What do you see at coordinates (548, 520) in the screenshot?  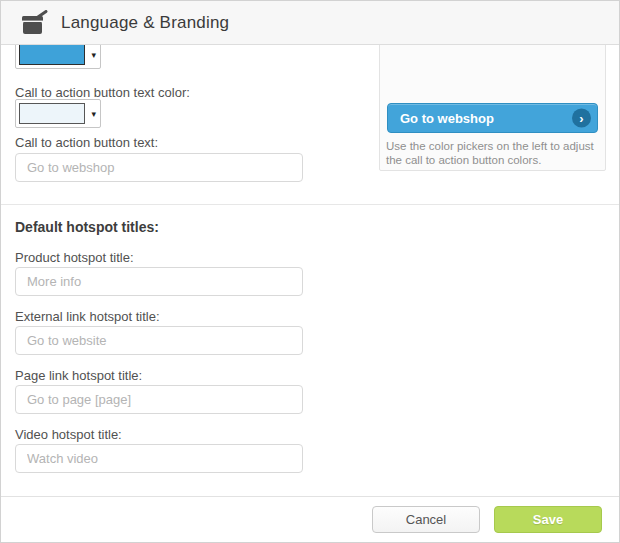 I see `save-button: Save` at bounding box center [548, 520].